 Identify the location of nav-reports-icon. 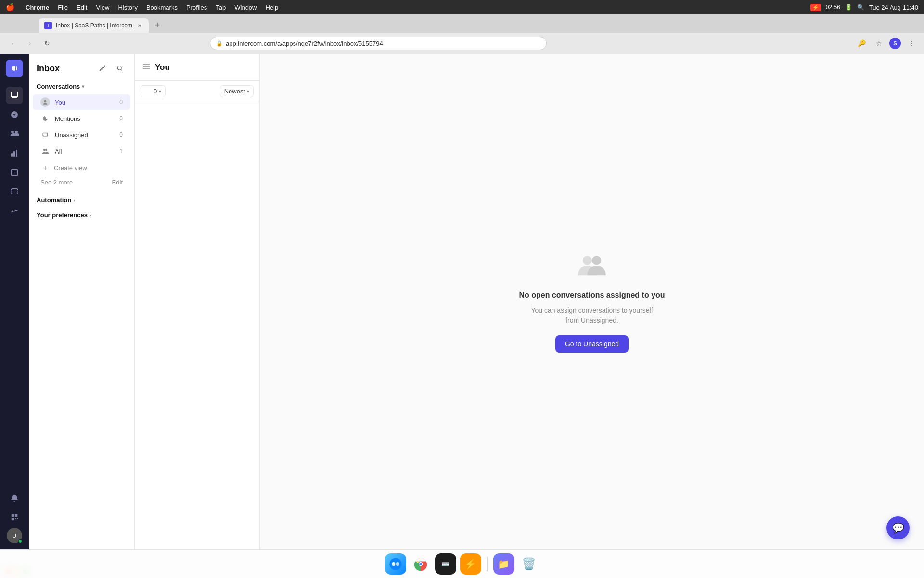
(14, 153).